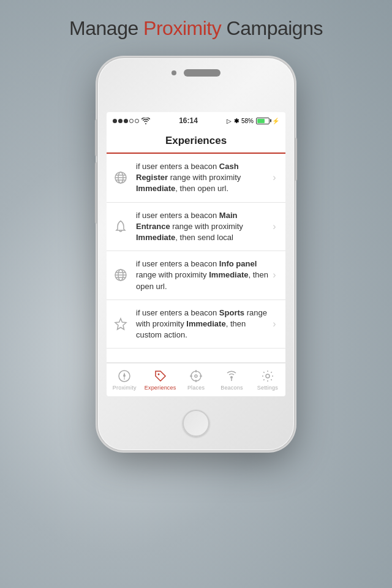  What do you see at coordinates (232, 388) in the screenshot?
I see `tab-beacons-label: Beacons` at bounding box center [232, 388].